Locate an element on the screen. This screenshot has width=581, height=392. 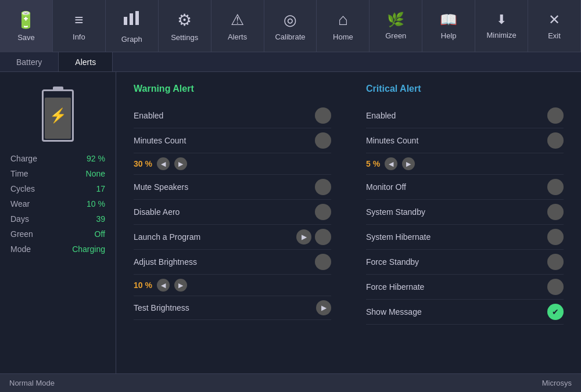
warning-launch-row: Launch a Program ▶ is located at coordinates (232, 237).